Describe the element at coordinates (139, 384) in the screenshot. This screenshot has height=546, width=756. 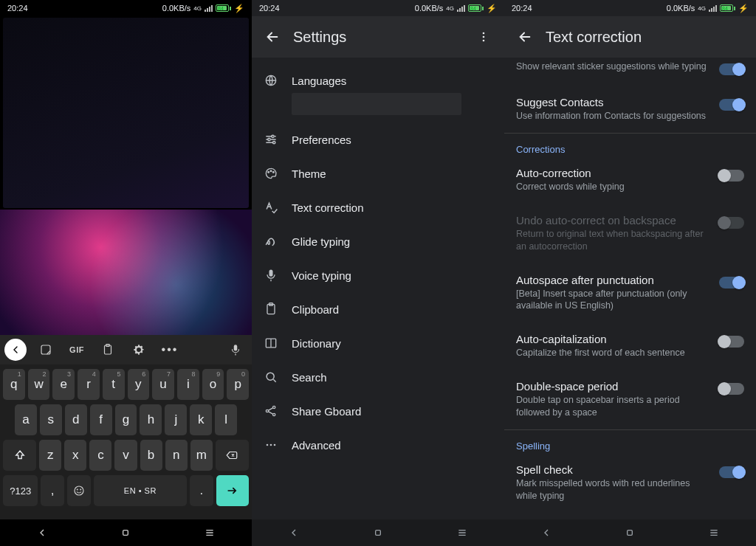
I see `key-y: y6` at that location.